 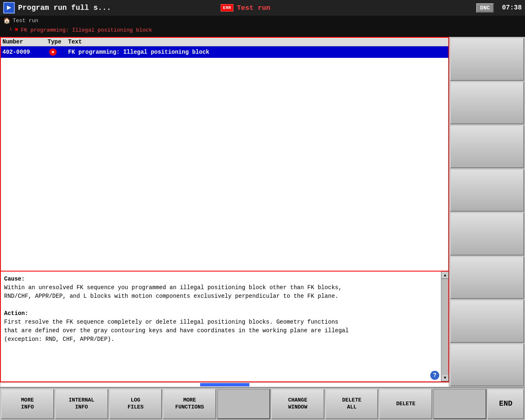 I want to click on delete-all-button: DELETEALL, so click(x=352, y=404).